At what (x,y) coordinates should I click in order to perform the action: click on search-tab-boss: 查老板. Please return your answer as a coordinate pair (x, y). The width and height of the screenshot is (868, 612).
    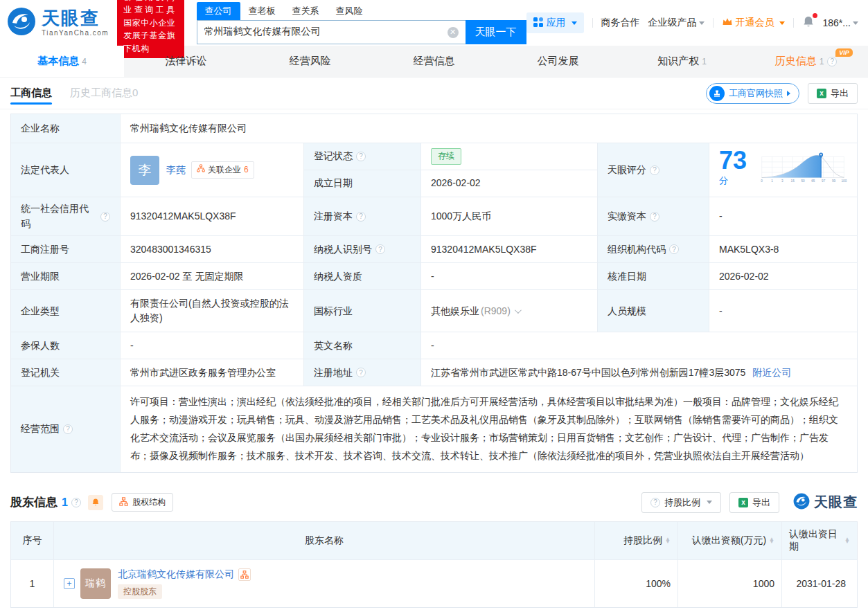
    Looking at the image, I should click on (262, 11).